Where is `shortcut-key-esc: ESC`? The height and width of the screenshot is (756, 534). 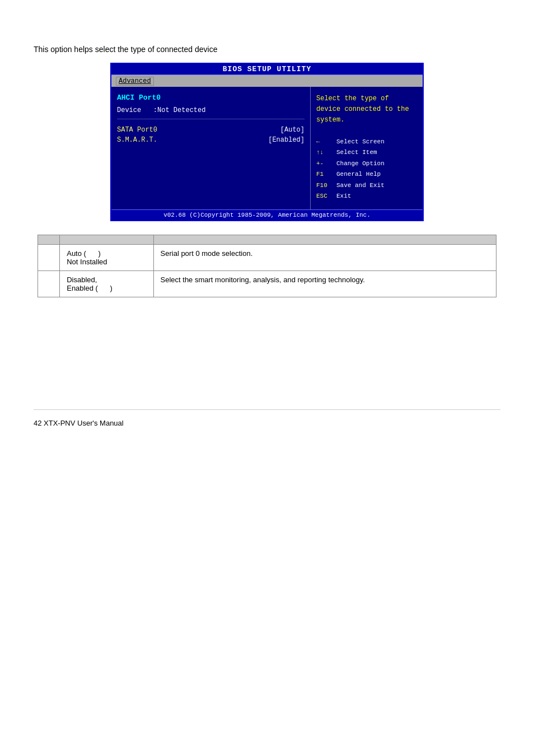 shortcut-key-esc: ESC is located at coordinates (326, 196).